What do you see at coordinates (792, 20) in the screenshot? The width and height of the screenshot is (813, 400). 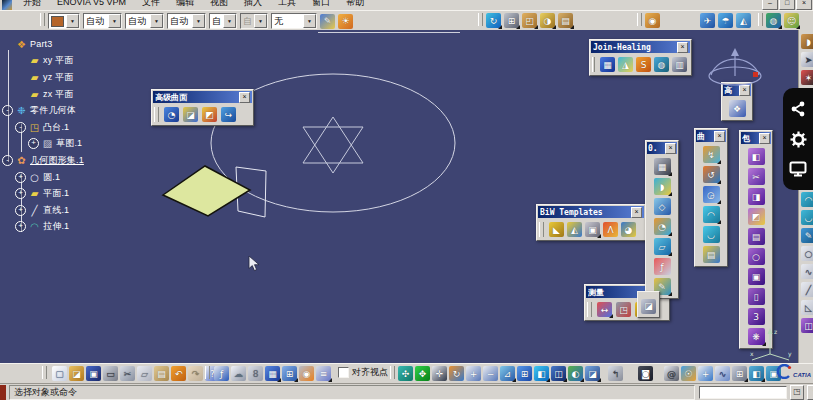 I see `user-world-icon: ☺` at bounding box center [792, 20].